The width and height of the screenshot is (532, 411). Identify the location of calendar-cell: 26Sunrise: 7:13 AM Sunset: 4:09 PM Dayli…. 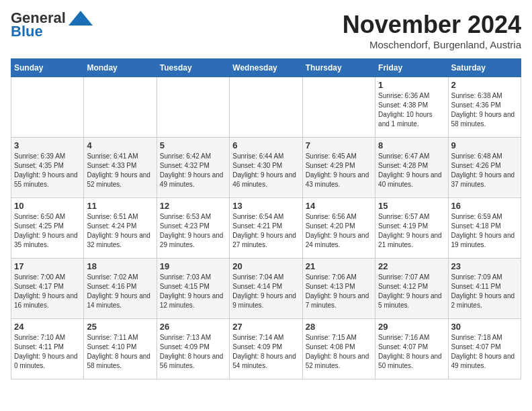
(193, 349).